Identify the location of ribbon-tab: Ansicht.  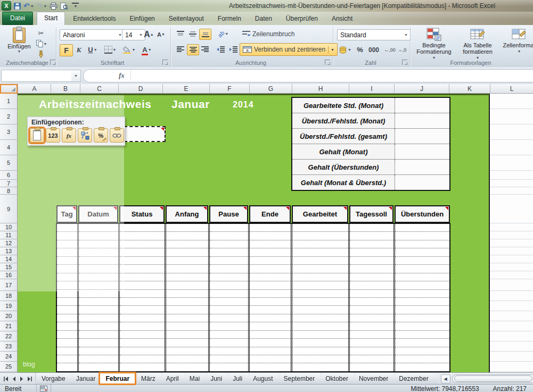
(342, 19).